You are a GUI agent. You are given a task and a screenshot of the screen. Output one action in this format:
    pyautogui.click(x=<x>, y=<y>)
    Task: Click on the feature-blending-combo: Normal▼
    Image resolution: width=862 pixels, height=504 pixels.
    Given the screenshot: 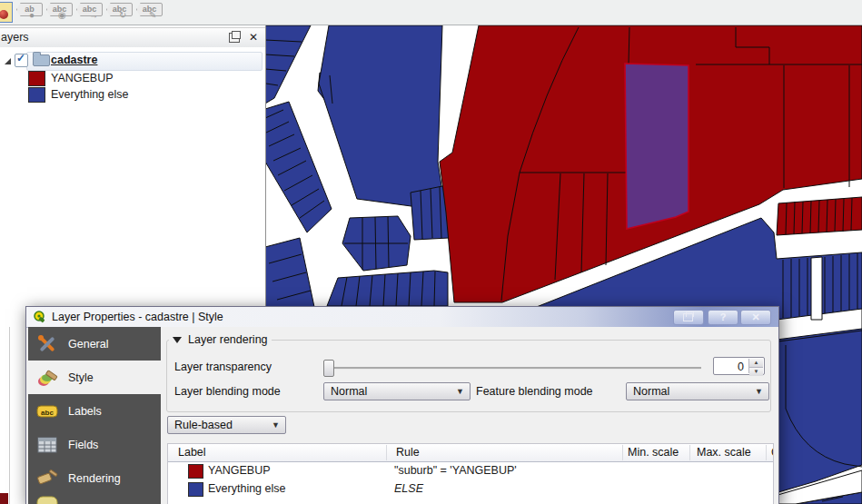 What is the action you would take?
    pyautogui.click(x=698, y=391)
    